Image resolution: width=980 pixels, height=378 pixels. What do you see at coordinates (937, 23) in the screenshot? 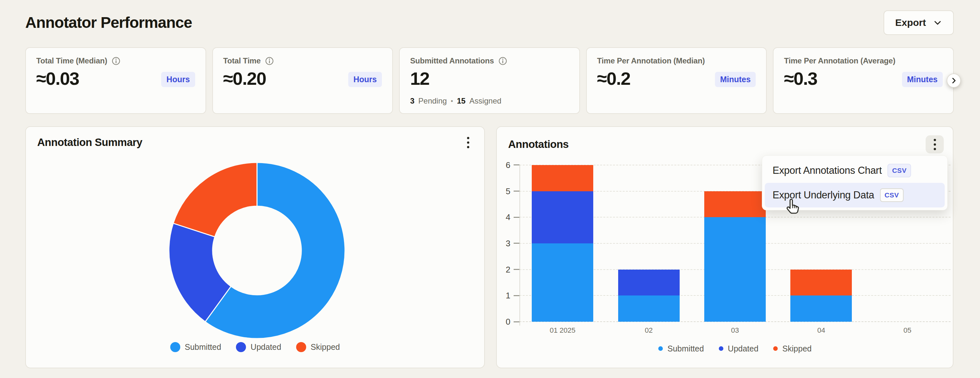
I see `chevron-down-icon` at bounding box center [937, 23].